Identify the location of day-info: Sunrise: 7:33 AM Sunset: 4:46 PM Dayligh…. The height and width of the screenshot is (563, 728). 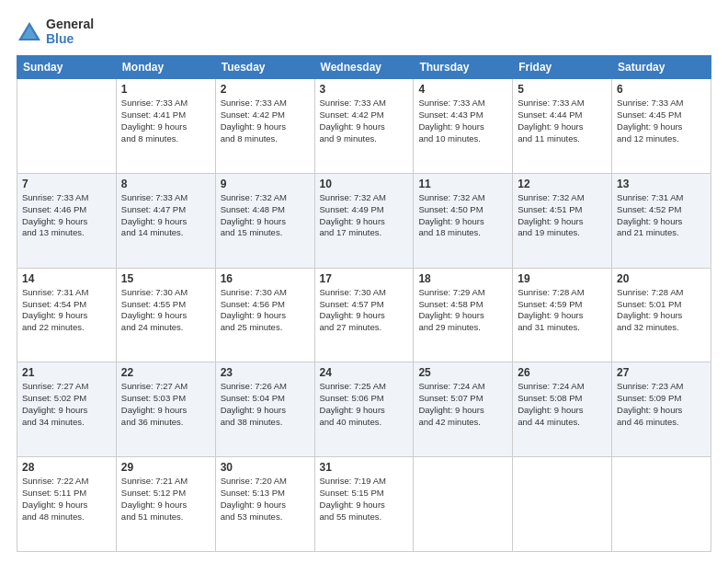
(66, 215).